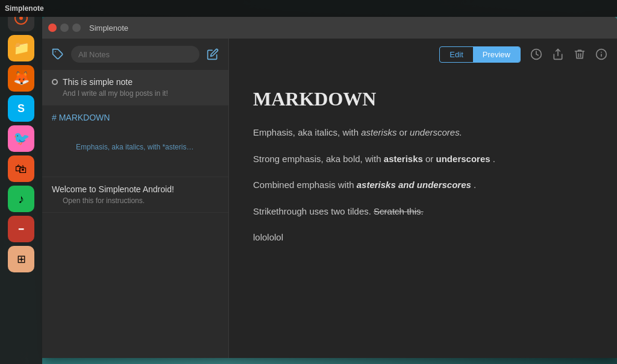 This screenshot has height=364, width=617. Describe the element at coordinates (496, 54) in the screenshot. I see `preview-button: Preview` at that location.